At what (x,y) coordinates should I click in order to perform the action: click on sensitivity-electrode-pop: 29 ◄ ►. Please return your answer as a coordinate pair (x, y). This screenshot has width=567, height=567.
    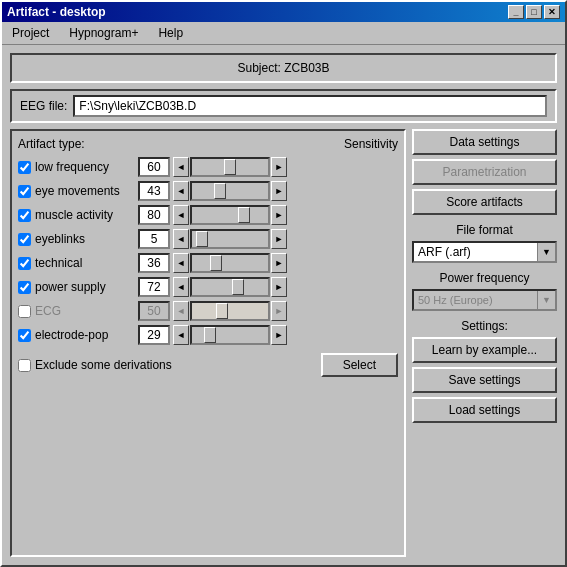
    Looking at the image, I should click on (212, 335).